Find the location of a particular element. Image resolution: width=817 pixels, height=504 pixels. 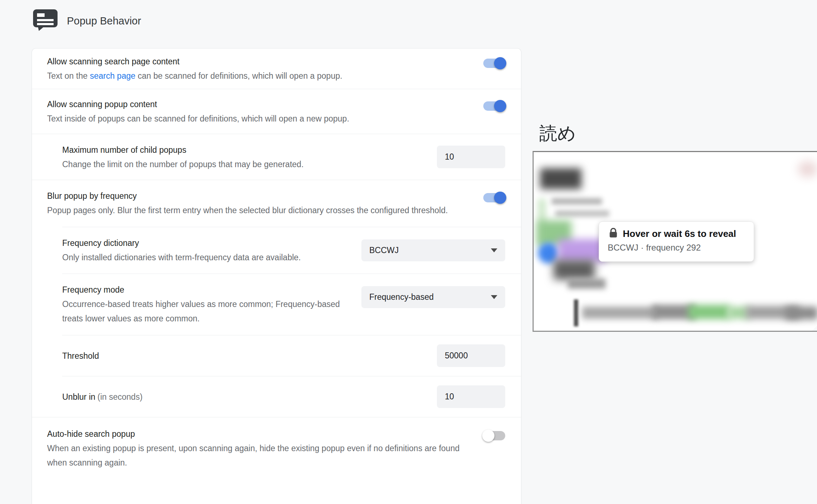

toggle-allow-scan-popup is located at coordinates (494, 106).